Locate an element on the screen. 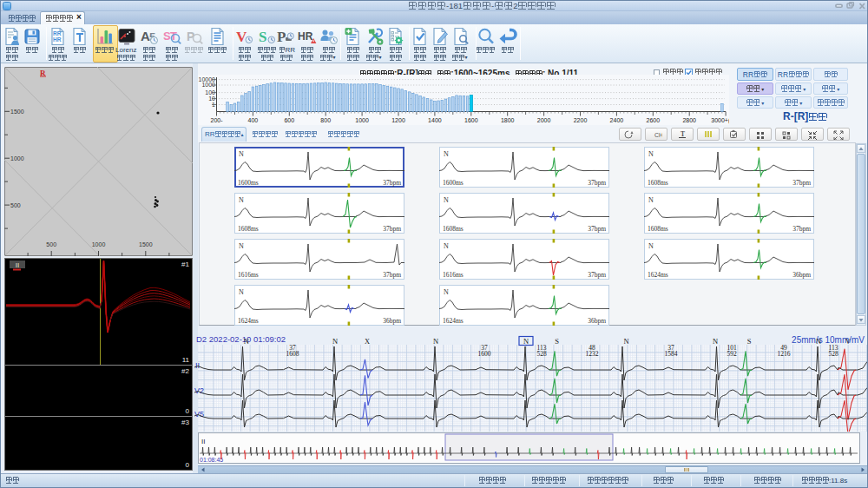 The height and width of the screenshot is (488, 868). svg-text: 01:08:45 is located at coordinates (212, 460).